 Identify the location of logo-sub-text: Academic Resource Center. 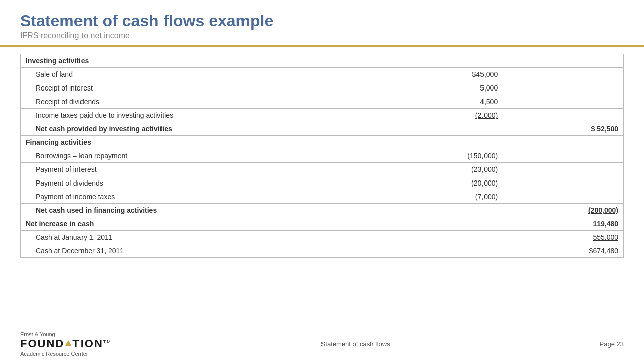
(66, 354).